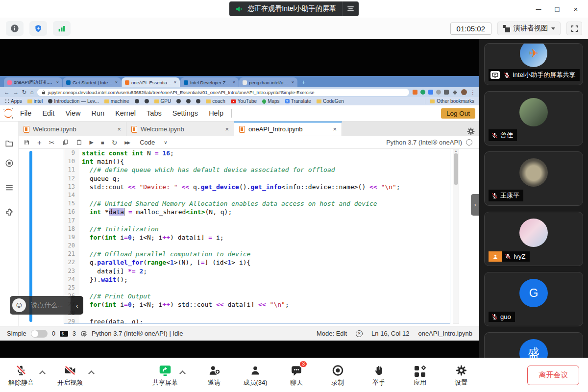 This screenshot has height=392, width=588. I want to click on home-icon: ⌂, so click(32, 92).